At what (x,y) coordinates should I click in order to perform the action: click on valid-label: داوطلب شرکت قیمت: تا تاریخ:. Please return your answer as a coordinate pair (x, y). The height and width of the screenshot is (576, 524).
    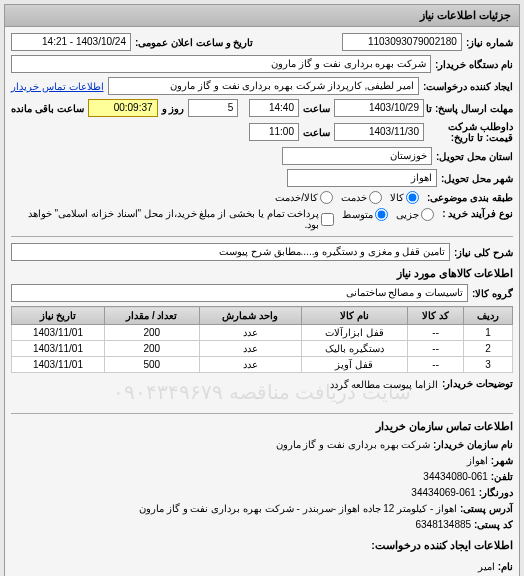
    Looking at the image, I should click on (470, 132).